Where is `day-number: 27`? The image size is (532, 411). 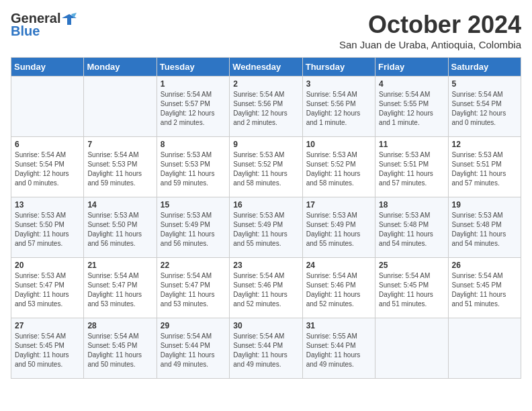 day-number: 27 is located at coordinates (47, 326).